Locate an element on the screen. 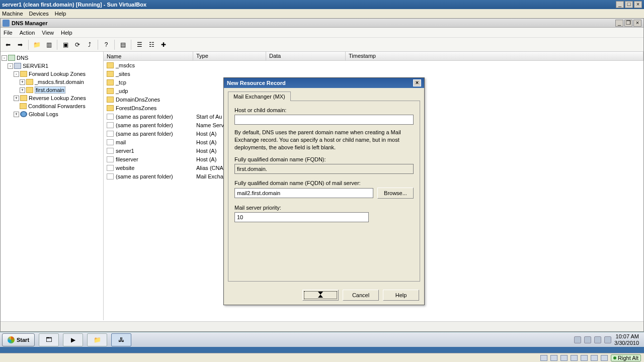 This screenshot has height=362, width=644. row-name: fileserver is located at coordinates (127, 159).